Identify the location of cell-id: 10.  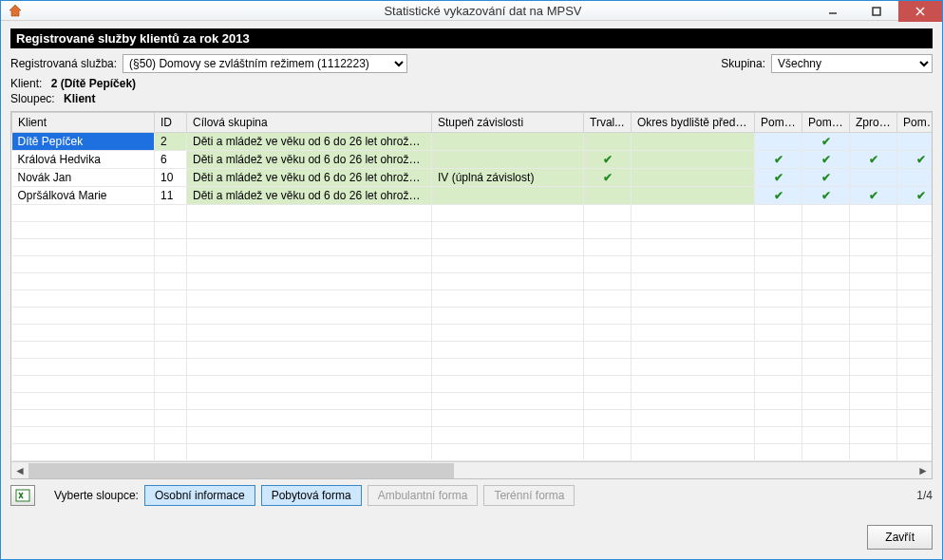
(171, 178).